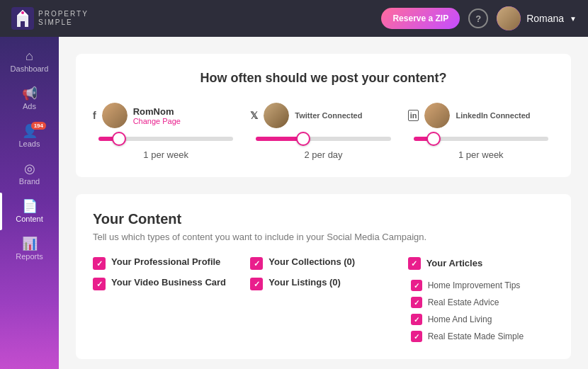  What do you see at coordinates (323, 263) in the screenshot?
I see `checkbox-collections: ✓ Your Collections (0)` at bounding box center [323, 263].